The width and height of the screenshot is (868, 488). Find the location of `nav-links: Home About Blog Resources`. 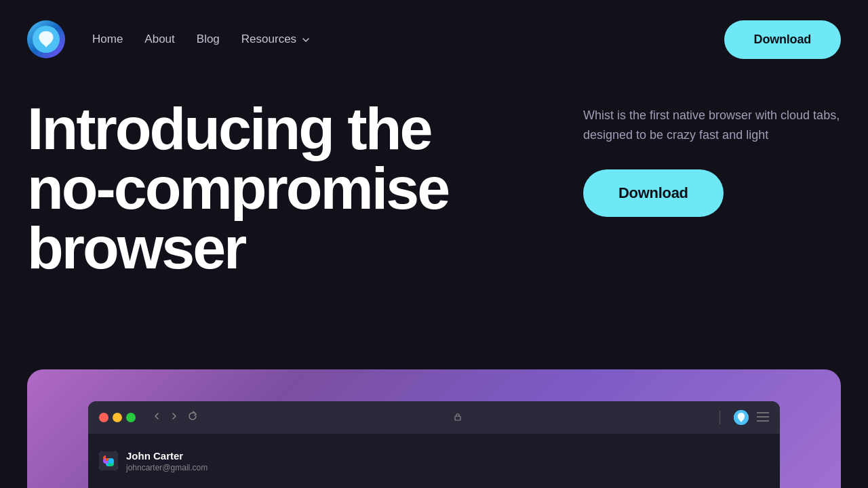

nav-links: Home About Blog Resources is located at coordinates (202, 39).